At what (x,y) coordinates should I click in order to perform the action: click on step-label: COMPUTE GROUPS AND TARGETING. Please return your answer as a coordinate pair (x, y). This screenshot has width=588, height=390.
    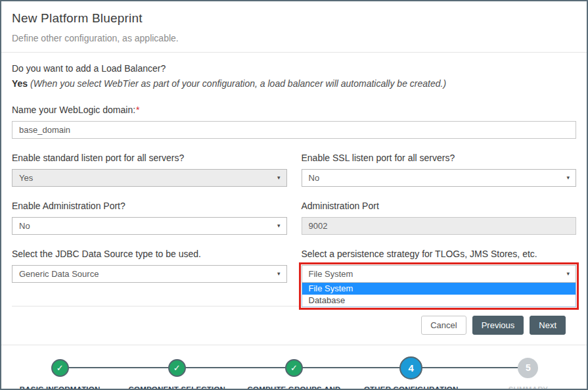
    Looking at the image, I should click on (294, 387).